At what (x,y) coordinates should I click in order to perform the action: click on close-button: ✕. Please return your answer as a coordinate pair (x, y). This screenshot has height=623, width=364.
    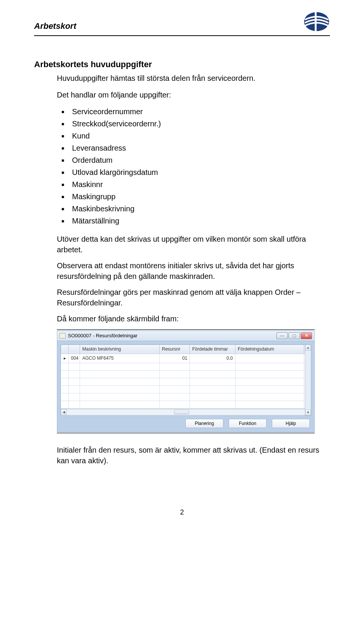
    Looking at the image, I should click on (306, 336).